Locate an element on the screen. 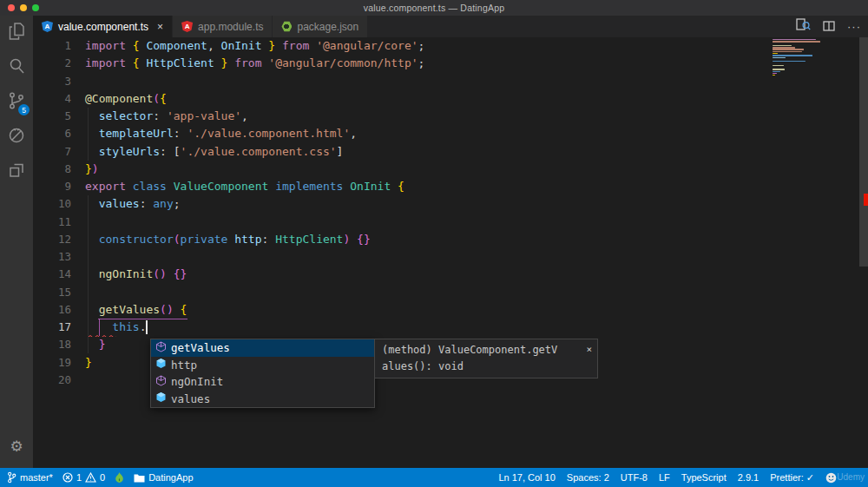 The height and width of the screenshot is (487, 868). status-item: UTF-8 is located at coordinates (634, 477).